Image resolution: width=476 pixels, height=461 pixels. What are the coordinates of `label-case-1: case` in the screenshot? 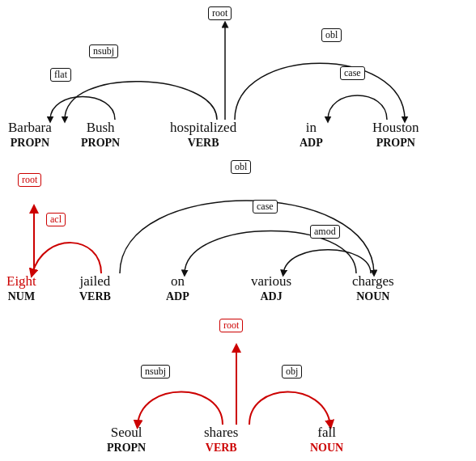 It's located at (353, 73).